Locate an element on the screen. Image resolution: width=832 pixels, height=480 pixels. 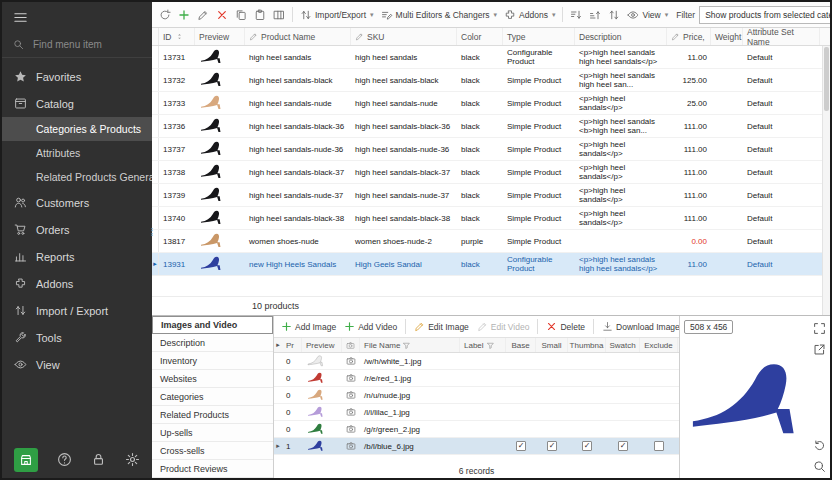
table-row: 13737high heel sandals-nude-36high heel … is located at coordinates (491, 150).